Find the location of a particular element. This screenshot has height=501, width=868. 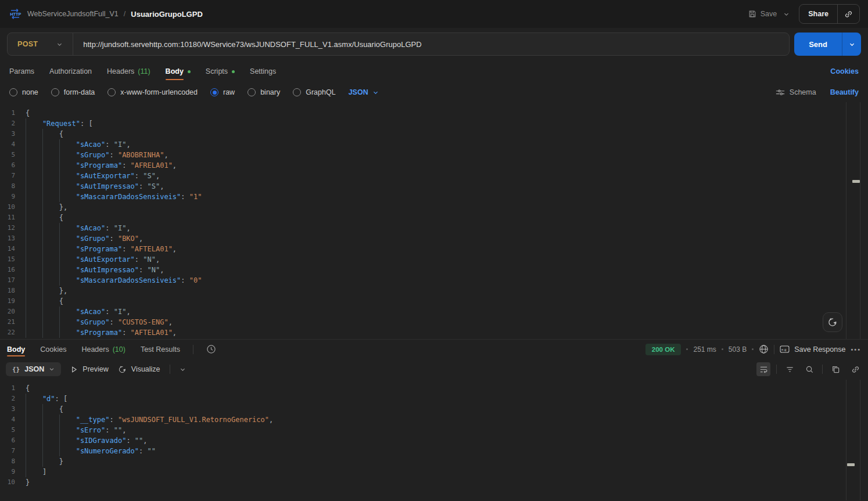

code-token: "" is located at coordinates (139, 441).